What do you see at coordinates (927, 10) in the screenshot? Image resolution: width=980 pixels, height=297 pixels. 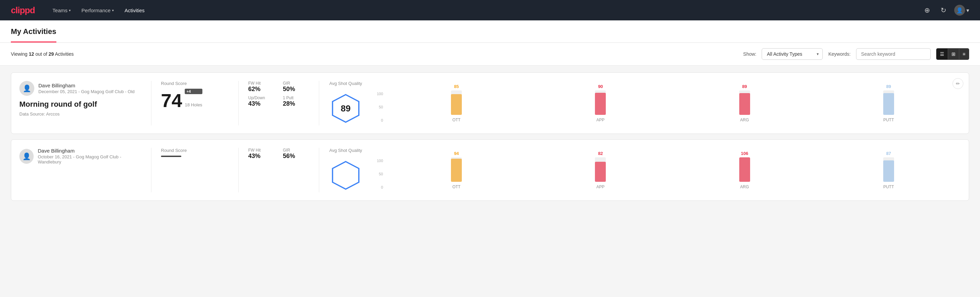 I see `add-icon: ⊕` at bounding box center [927, 10].